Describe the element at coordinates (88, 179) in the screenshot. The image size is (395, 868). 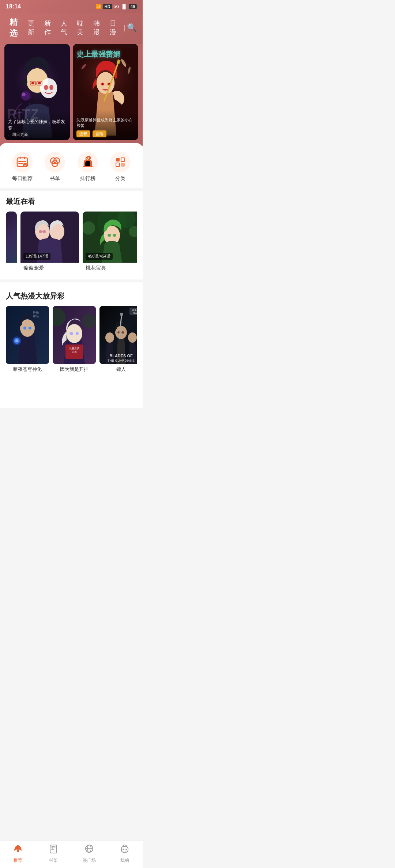
I see `ranking-label: 排行榜` at that location.